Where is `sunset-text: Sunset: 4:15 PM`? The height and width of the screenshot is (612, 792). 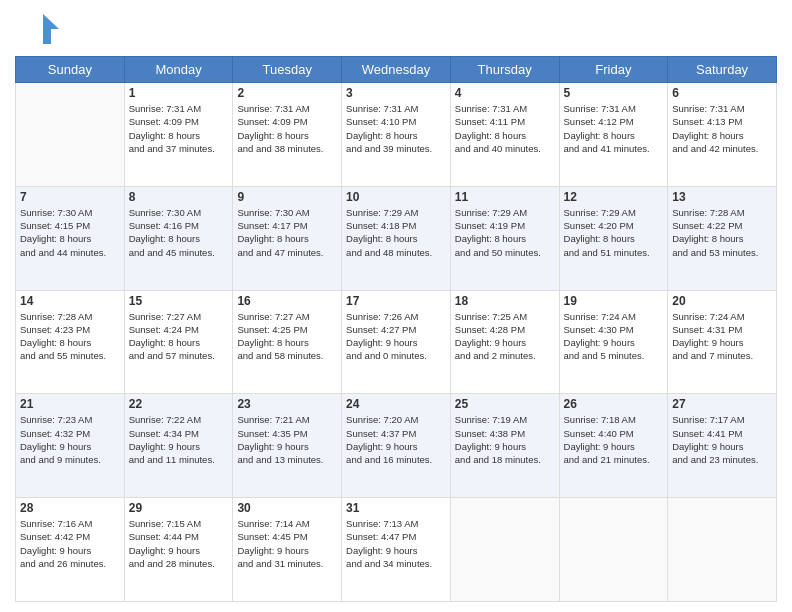 sunset-text: Sunset: 4:15 PM is located at coordinates (70, 226).